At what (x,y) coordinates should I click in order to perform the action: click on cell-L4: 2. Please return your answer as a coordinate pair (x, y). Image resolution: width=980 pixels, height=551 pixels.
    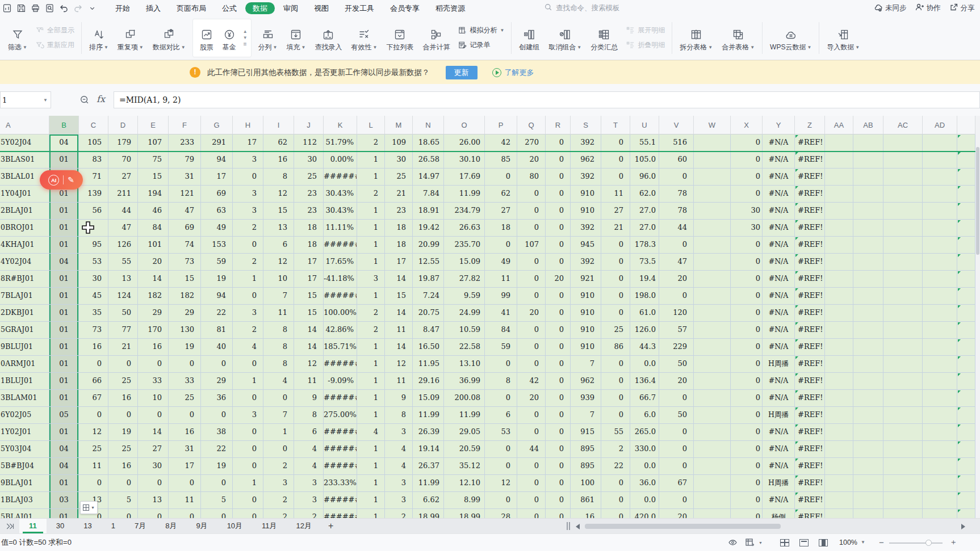
    Looking at the image, I should click on (371, 194).